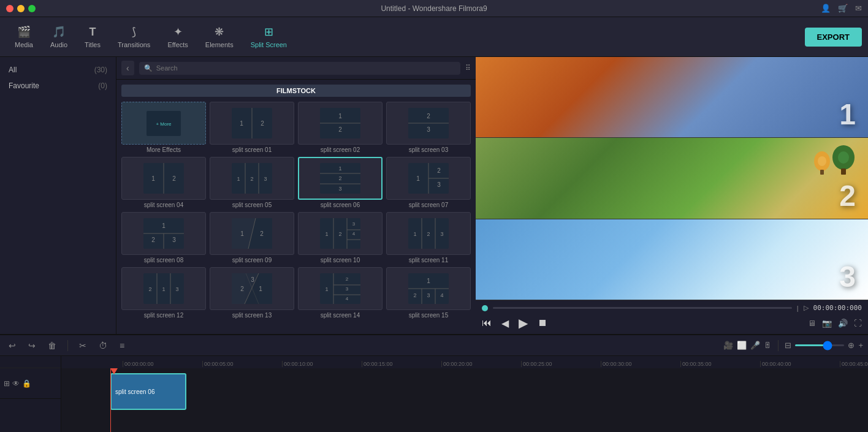  Describe the element at coordinates (164, 315) in the screenshot. I see `list-item-label: split screen 12` at that location.